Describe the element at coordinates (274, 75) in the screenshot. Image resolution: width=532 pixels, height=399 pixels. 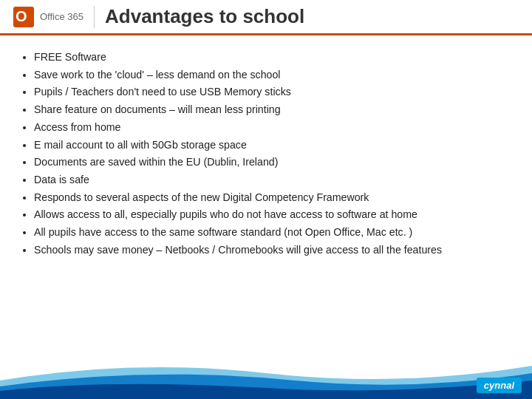
I see `list-item: Save work to the 'cloud' – less demand o…` at that location.